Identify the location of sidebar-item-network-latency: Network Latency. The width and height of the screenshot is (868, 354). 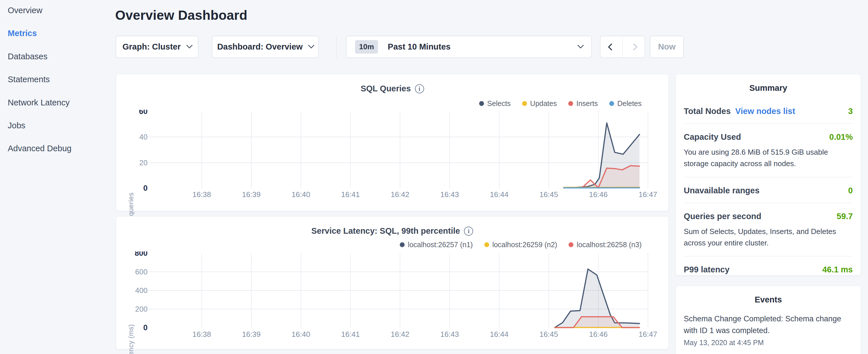
(39, 103).